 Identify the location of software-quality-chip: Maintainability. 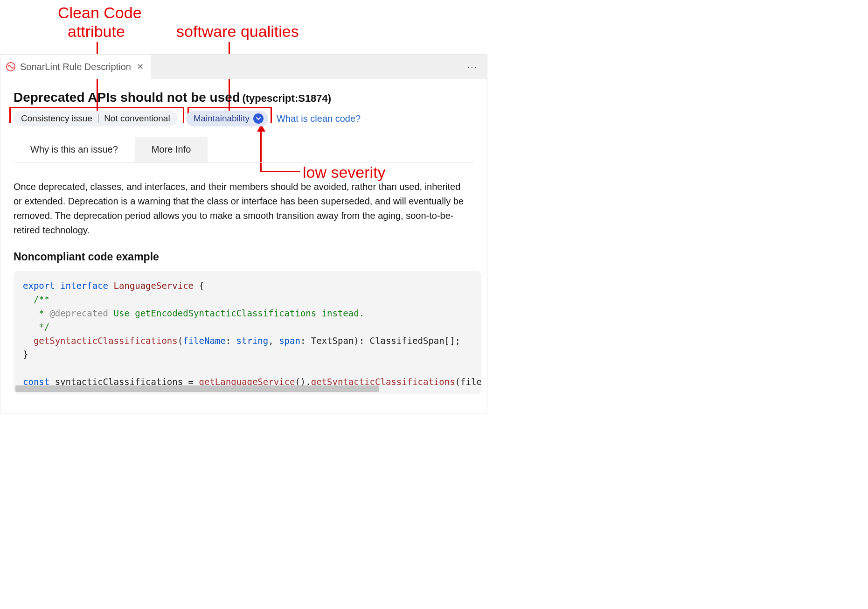
(227, 119).